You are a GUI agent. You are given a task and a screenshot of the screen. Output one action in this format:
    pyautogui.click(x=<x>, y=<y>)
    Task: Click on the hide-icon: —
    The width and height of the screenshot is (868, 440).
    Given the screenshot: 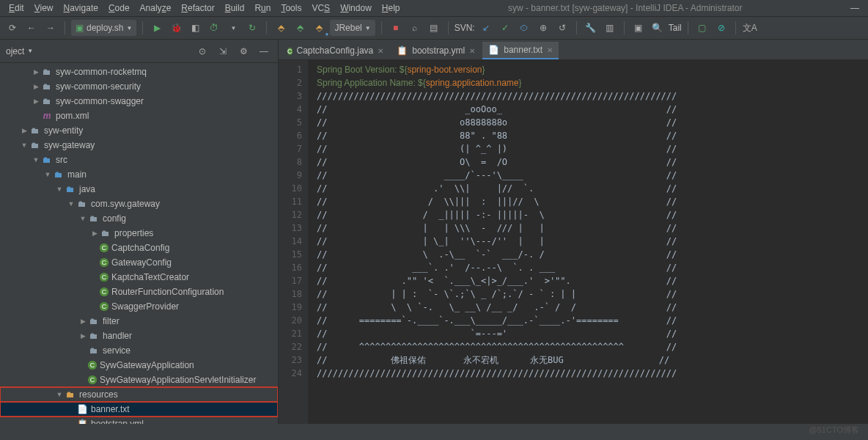 What is the action you would take?
    pyautogui.click(x=264, y=51)
    